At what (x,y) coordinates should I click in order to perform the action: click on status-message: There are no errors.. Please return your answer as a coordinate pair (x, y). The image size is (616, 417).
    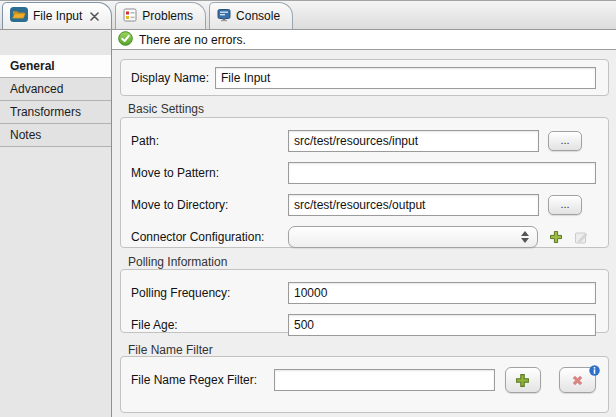
    Looking at the image, I should click on (192, 40).